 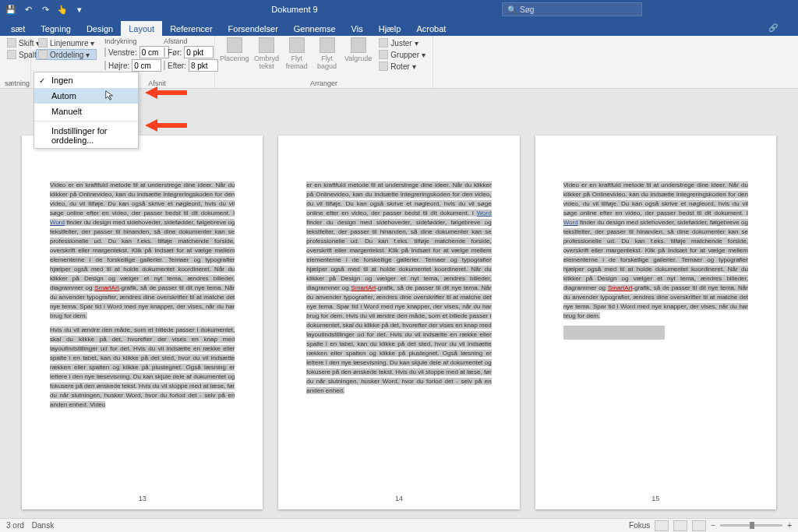 What do you see at coordinates (267, 54) in the screenshot?
I see `wrap-text-button: Ombryd tekst` at bounding box center [267, 54].